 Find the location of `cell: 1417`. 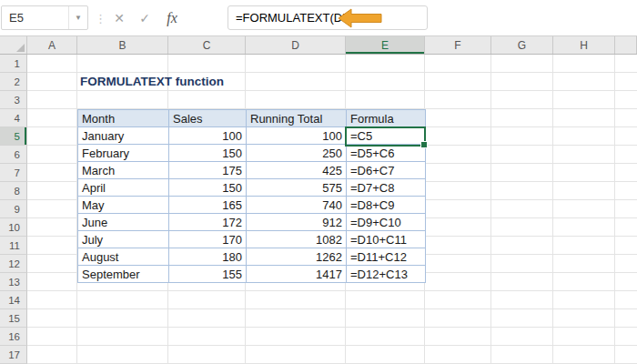

cell: 1417 is located at coordinates (297, 275).